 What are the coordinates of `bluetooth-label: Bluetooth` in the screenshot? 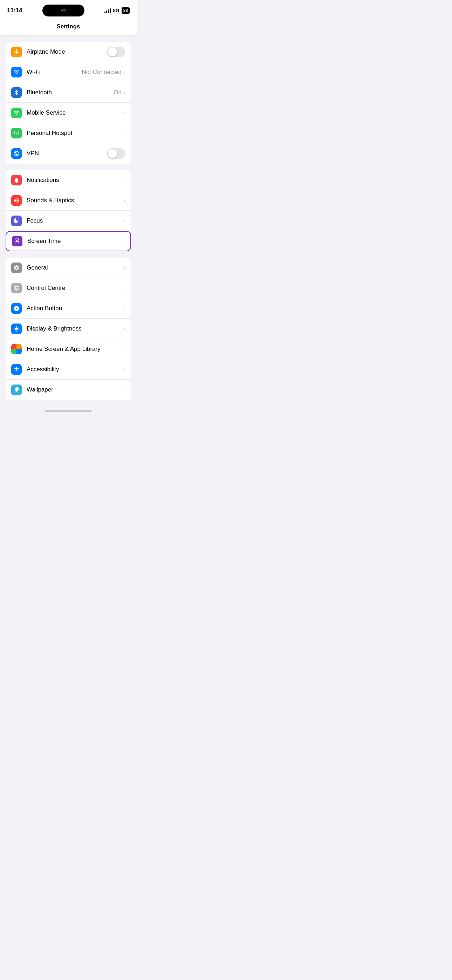 It's located at (70, 92).